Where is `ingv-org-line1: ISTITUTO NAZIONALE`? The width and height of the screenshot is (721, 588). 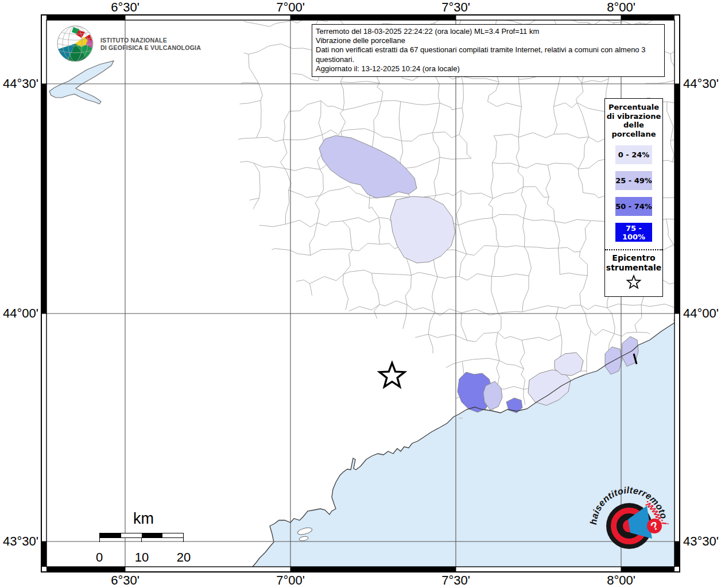 ingv-org-line1: ISTITUTO NAZIONALE is located at coordinates (150, 41).